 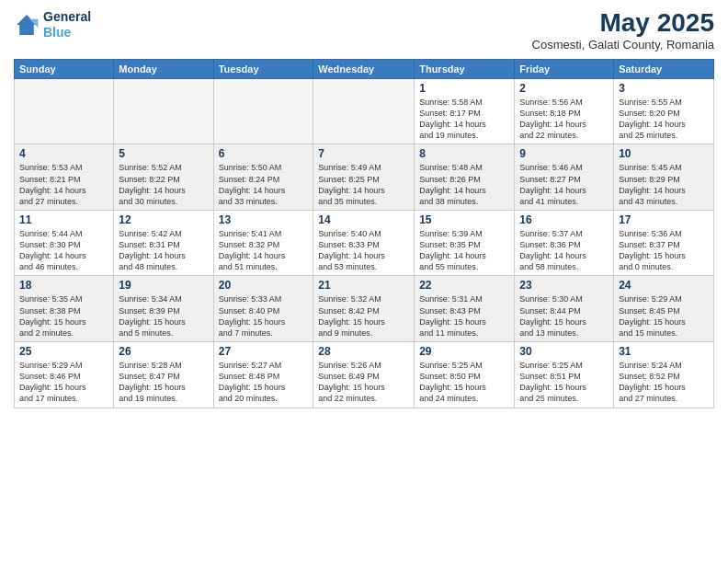 I want to click on calendar-cell: 15Sunrise: 5:39 AM Sunset: 8:35 PM Dayli…, so click(x=465, y=243).